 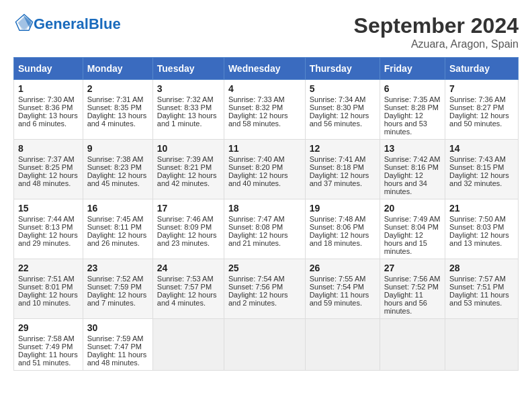 What do you see at coordinates (48, 120) in the screenshot?
I see `daylight-label: Daylight: 13 hours and 6 minutes.` at bounding box center [48, 120].